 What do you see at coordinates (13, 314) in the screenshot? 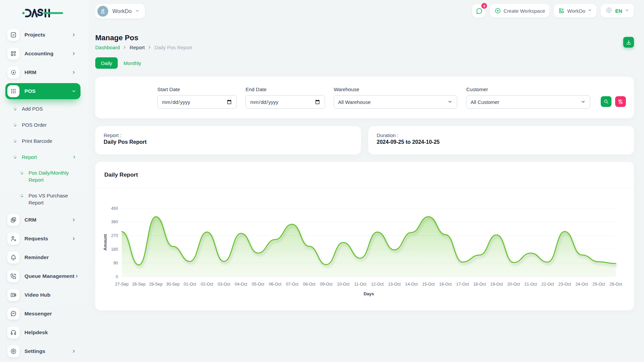
I see `message-icon` at bounding box center [13, 314].